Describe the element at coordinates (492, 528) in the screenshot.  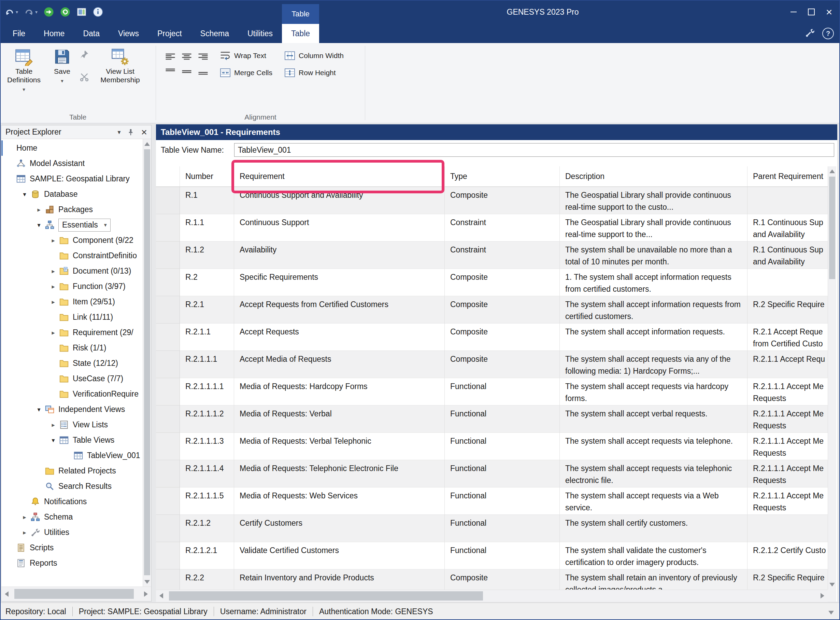
I see `table-row: R.2.1.2Certify CustomersFunctionalThe sy…` at that location.